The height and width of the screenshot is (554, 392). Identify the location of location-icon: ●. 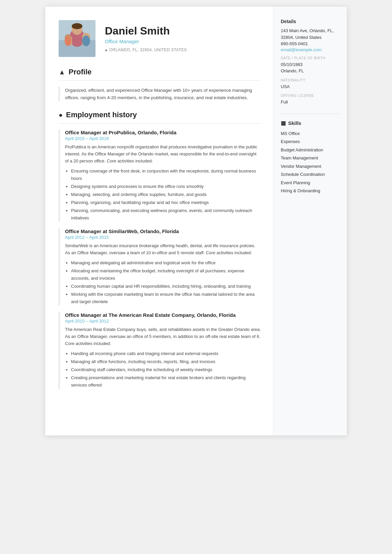
(106, 50).